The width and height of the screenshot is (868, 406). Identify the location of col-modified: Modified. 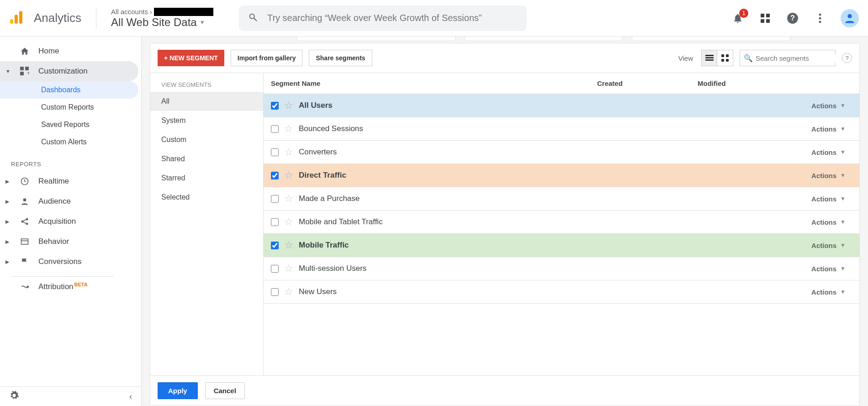
(741, 83).